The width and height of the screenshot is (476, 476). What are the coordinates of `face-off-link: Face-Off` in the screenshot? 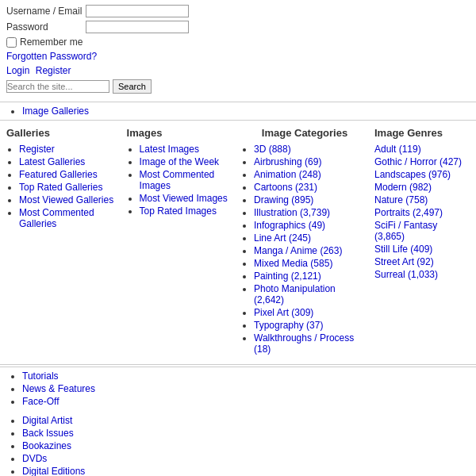 It's located at (40, 401).